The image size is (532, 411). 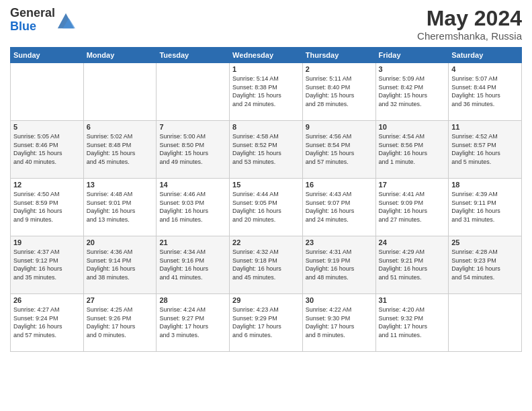 What do you see at coordinates (266, 208) in the screenshot?
I see `calendar-cell: 15Sunrise: 4:44 AM Sunset: 9:05 PM Dayli…` at bounding box center [266, 208].